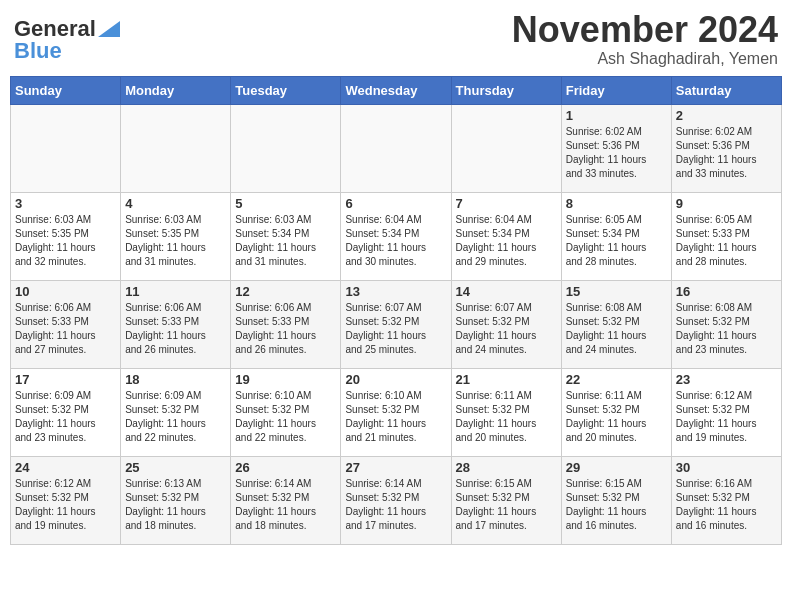  What do you see at coordinates (506, 292) in the screenshot?
I see `day-number: 14` at bounding box center [506, 292].